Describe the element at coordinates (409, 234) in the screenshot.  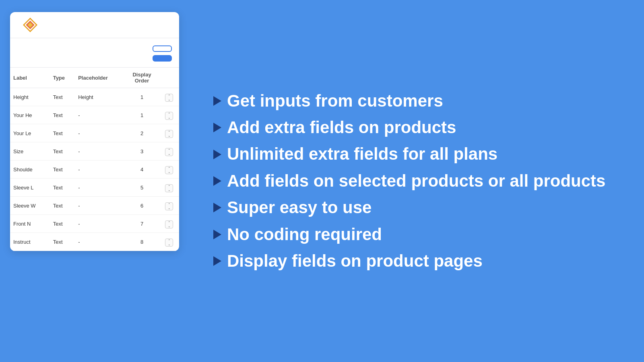
I see `feature-item: No coding required` at that location.